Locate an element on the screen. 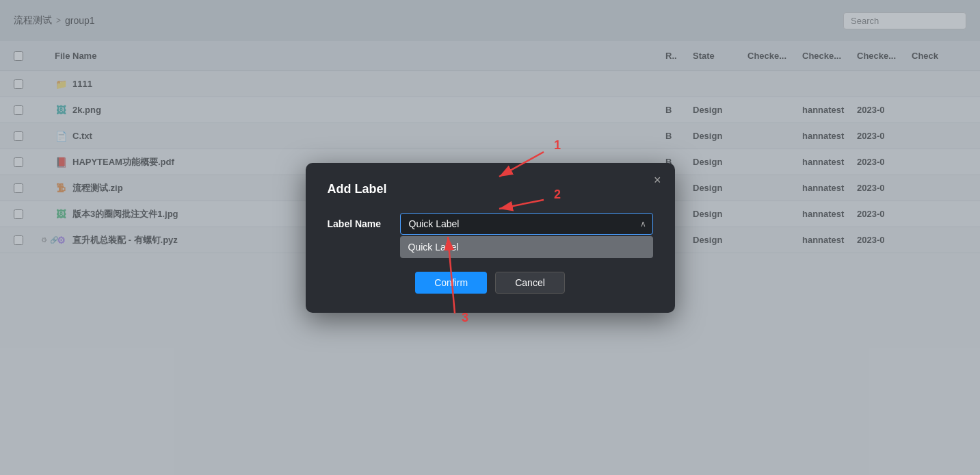 The height and width of the screenshot is (475, 980). label-name-select: Quick Label is located at coordinates (527, 224).